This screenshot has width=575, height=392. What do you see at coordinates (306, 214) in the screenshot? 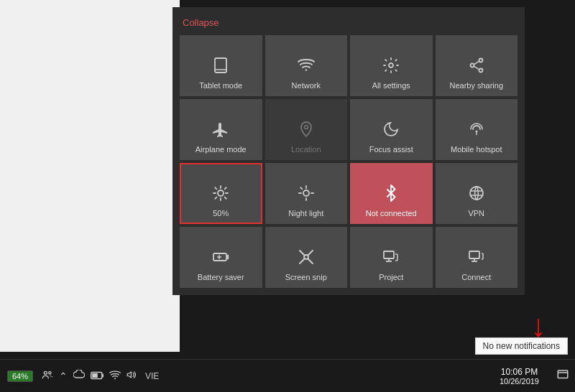
I see `tile-night-light-label: Night light` at bounding box center [306, 214].